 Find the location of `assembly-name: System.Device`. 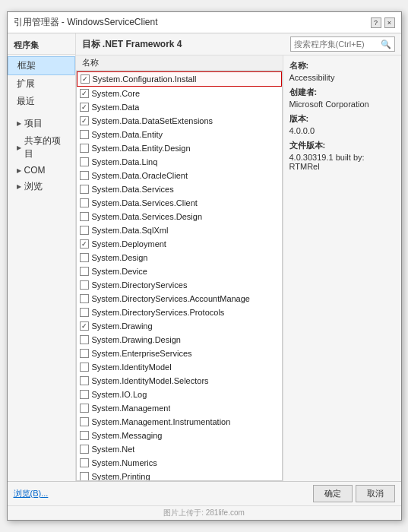

assembly-name: System.Device is located at coordinates (120, 271).